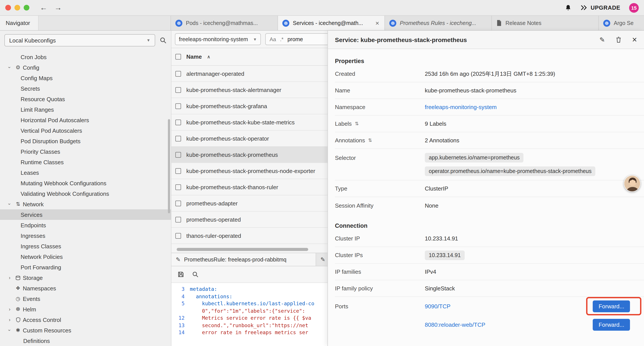  I want to click on table-row: prometheus-operated, so click(250, 220).